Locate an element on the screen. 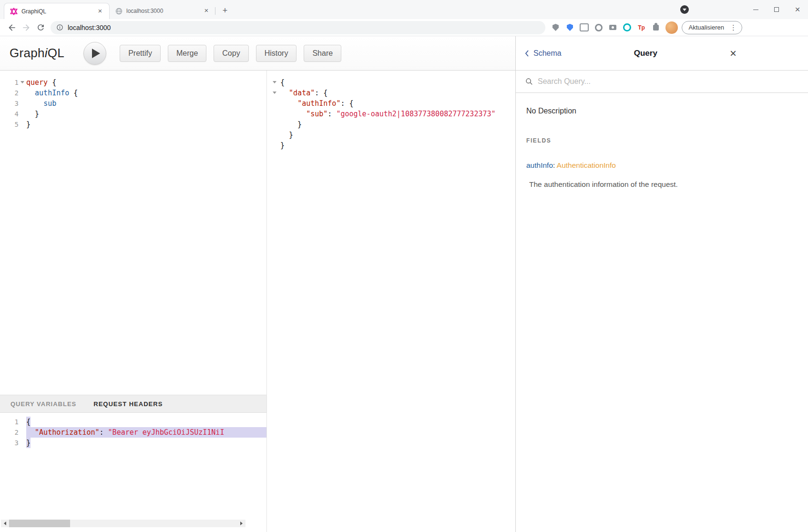 Image resolution: width=808 pixels, height=532 pixels. scrollbar-track is located at coordinates (123, 523).